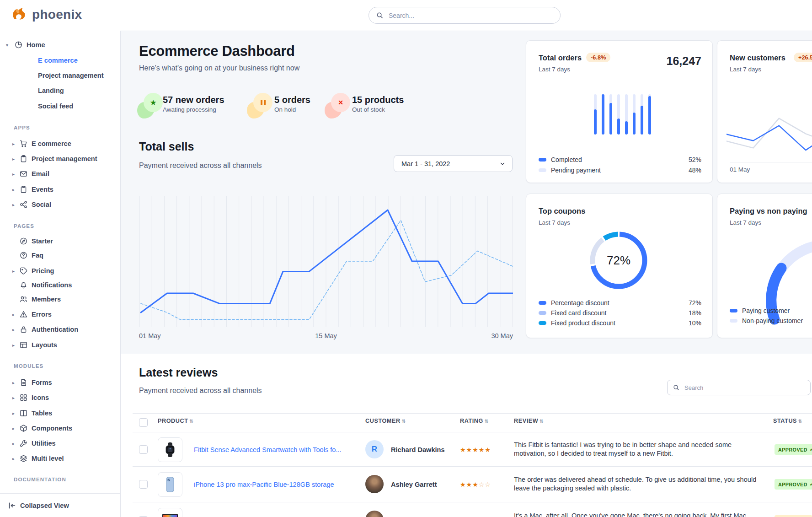 The height and width of the screenshot is (517, 812). What do you see at coordinates (337, 106) in the screenshot?
I see `stat-icon-out-of-stock: ✕` at bounding box center [337, 106].